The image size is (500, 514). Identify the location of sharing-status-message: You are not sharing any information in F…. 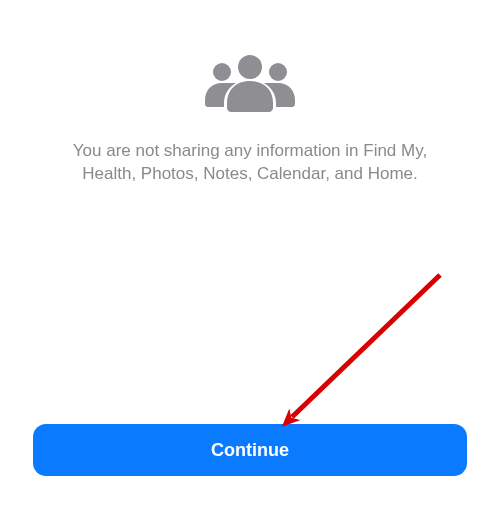
(250, 163).